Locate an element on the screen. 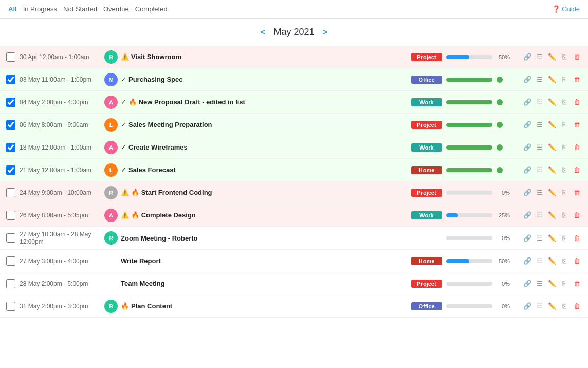 This screenshot has height=368, width=588. prev-month-button: < is located at coordinates (263, 32).